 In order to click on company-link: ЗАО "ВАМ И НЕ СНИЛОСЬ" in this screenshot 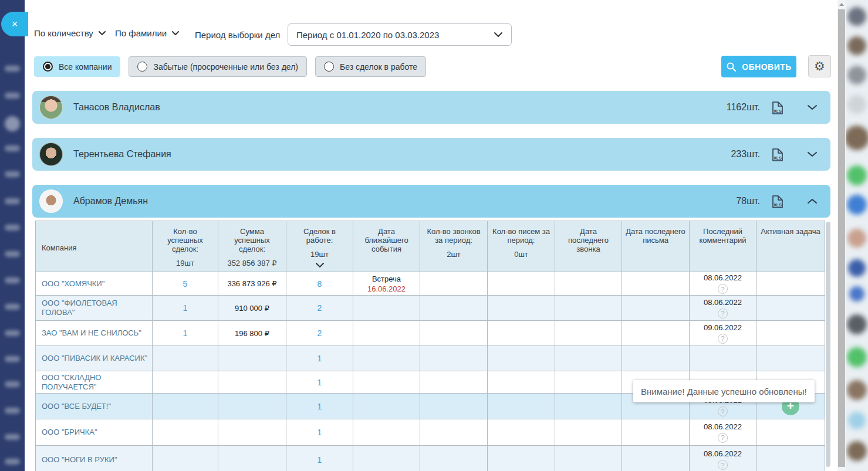, I will do `click(94, 333)`.